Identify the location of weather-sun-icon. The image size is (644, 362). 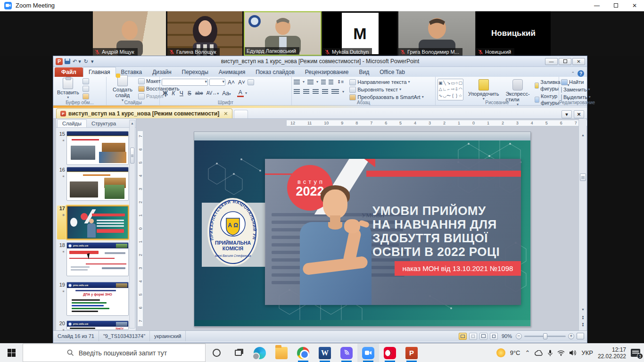
(501, 353).